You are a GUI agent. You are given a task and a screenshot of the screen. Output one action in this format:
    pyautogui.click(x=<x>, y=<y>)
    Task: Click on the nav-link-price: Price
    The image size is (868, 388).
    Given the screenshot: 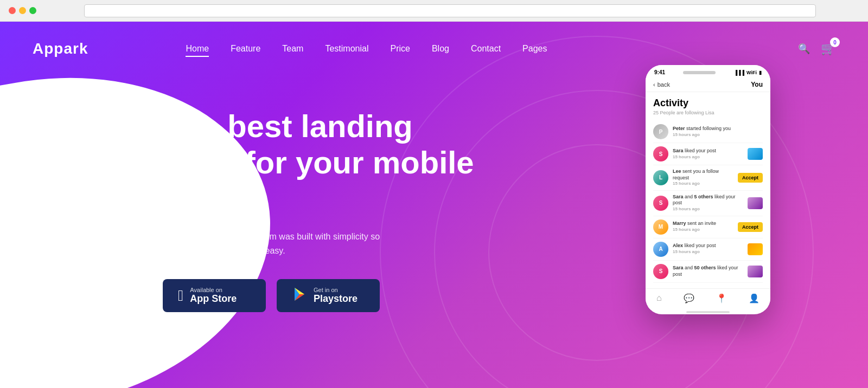 What is the action you would take?
    pyautogui.click(x=400, y=49)
    